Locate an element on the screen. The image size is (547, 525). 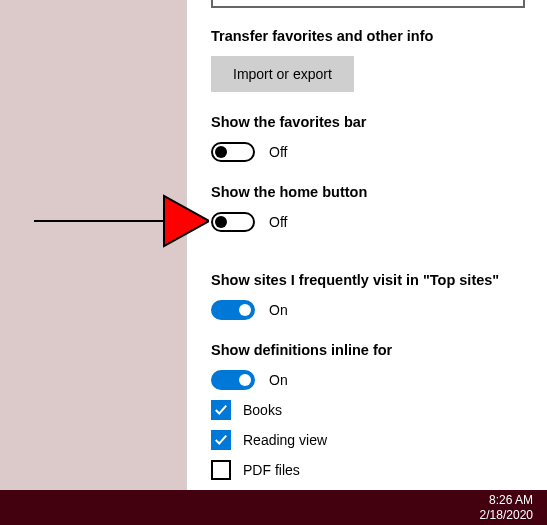
heading-definitions: Show definitions inline for is located at coordinates (379, 350).